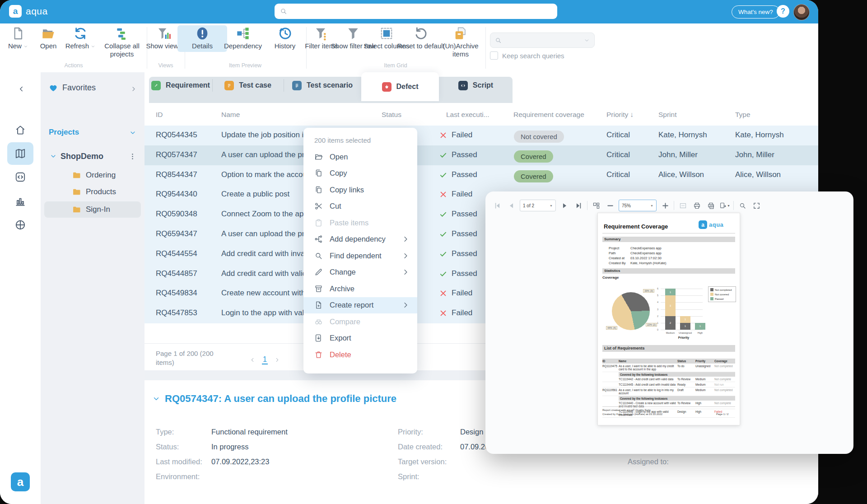 The image size is (867, 504). Describe the element at coordinates (578, 205) in the screenshot. I see `last-page-button` at that location.